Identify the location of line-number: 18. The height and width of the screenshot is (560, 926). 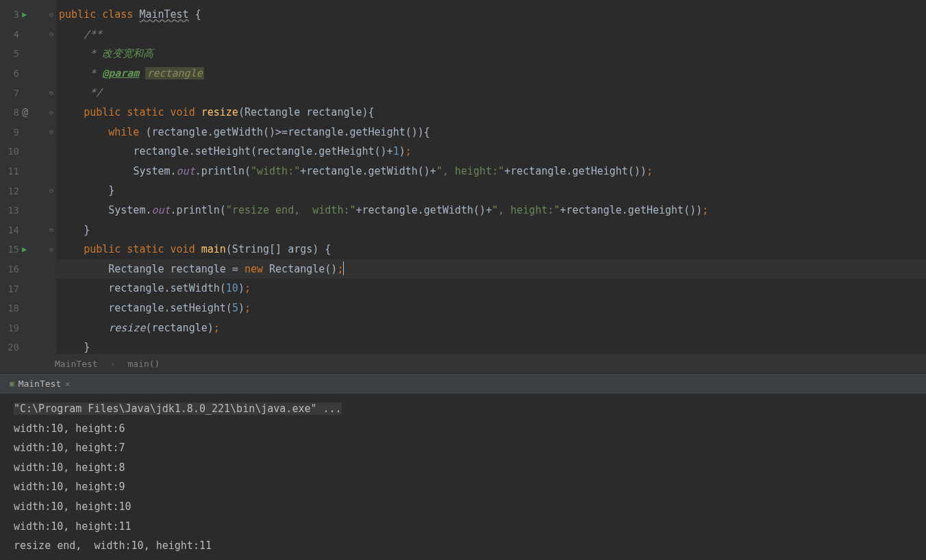
(10, 308).